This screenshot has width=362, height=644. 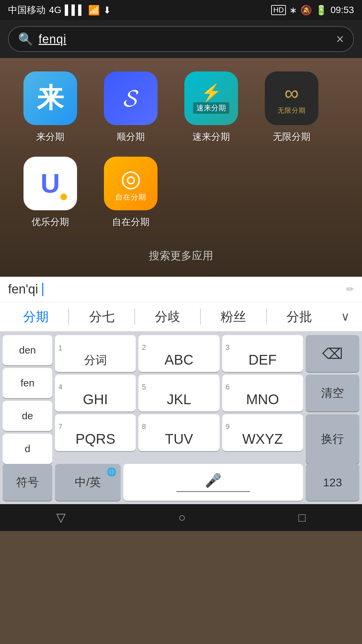 I want to click on status-right: HD ∗ 🔕 🔋 09:53, so click(x=312, y=10).